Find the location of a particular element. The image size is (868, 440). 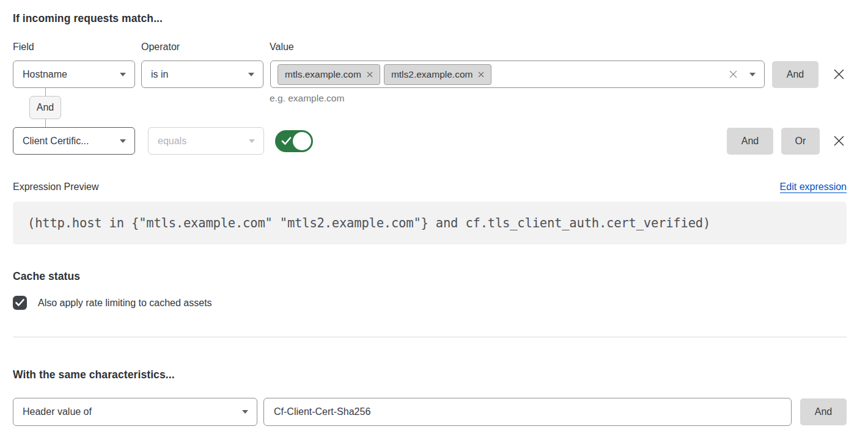

operator-select-2: equals is located at coordinates (206, 141).